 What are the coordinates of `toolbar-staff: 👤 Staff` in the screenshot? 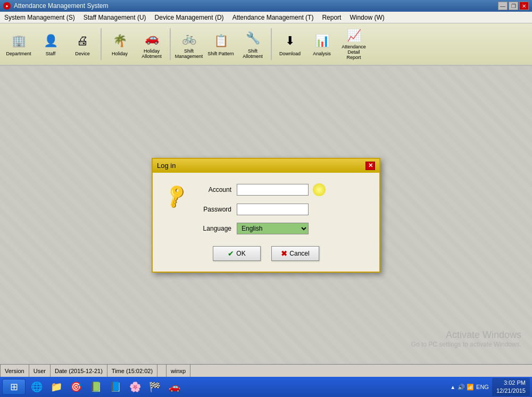 It's located at (51, 44).